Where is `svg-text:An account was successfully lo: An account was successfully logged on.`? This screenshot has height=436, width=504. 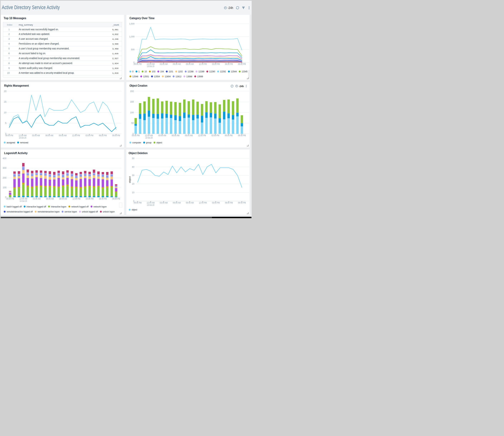
svg-text:An account was successfully lo: An account was successfully logged on. is located at coordinates (39, 29).